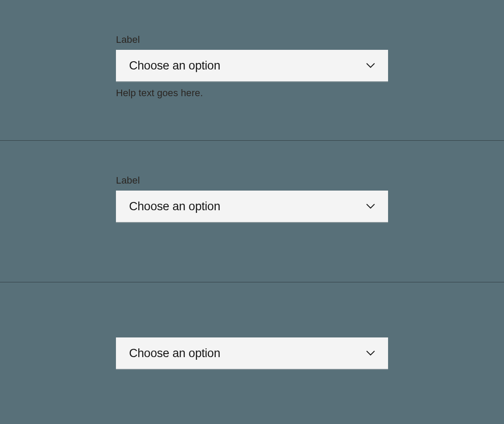 This screenshot has width=504, height=424. What do you see at coordinates (252, 199) in the screenshot?
I see `field-wrapper: Label Choose an option` at bounding box center [252, 199].